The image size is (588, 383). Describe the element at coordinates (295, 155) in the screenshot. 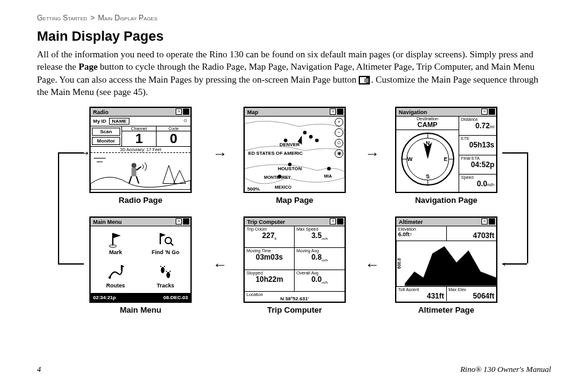

I see `map-canvas: DENVER ED STATES OF AMERIC HOUSTON MONTE…` at that location.